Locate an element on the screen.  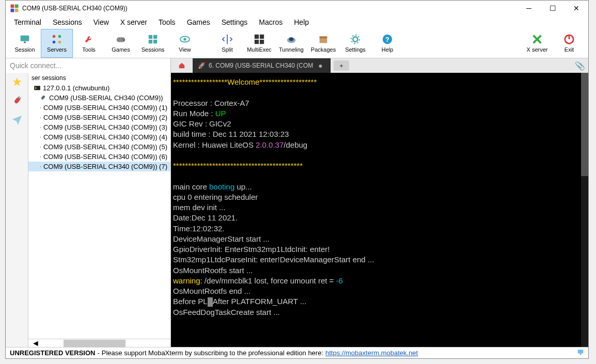
paperplane-icon is located at coordinates (17, 119).